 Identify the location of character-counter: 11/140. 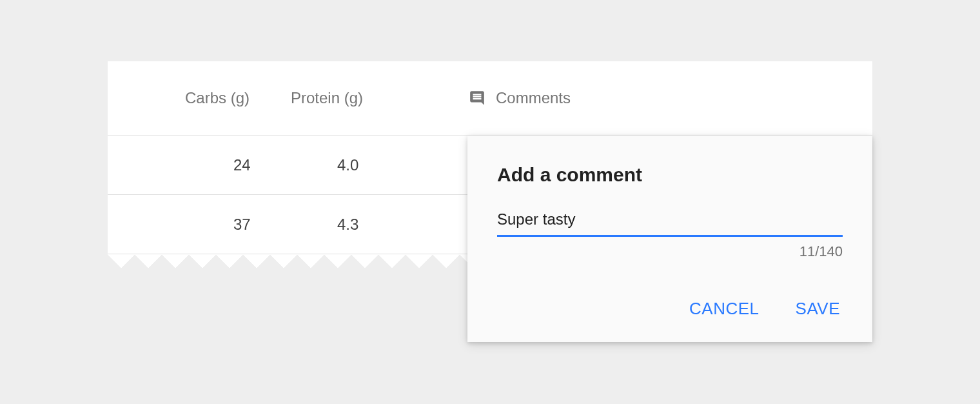
(670, 252).